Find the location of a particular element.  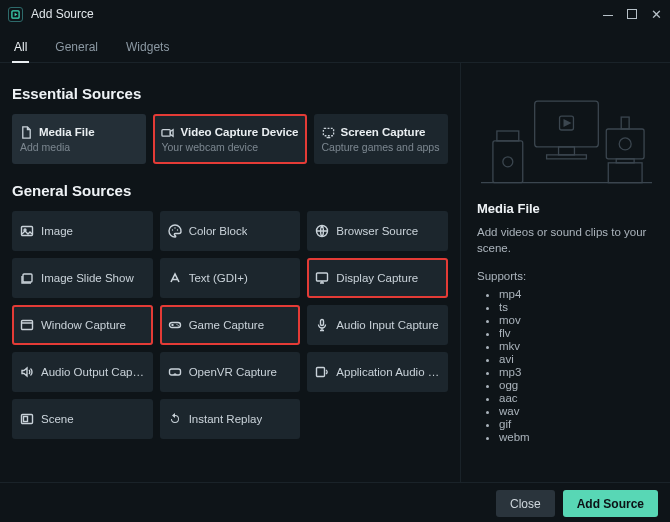

format-item: gif is located at coordinates (578, 424).